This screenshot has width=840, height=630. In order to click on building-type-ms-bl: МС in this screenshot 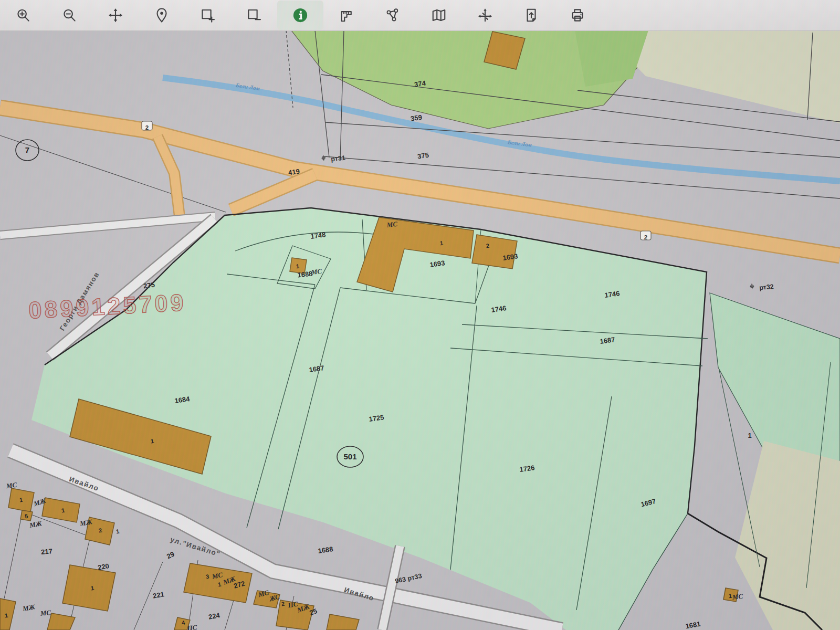, I will do `click(12, 486)`.